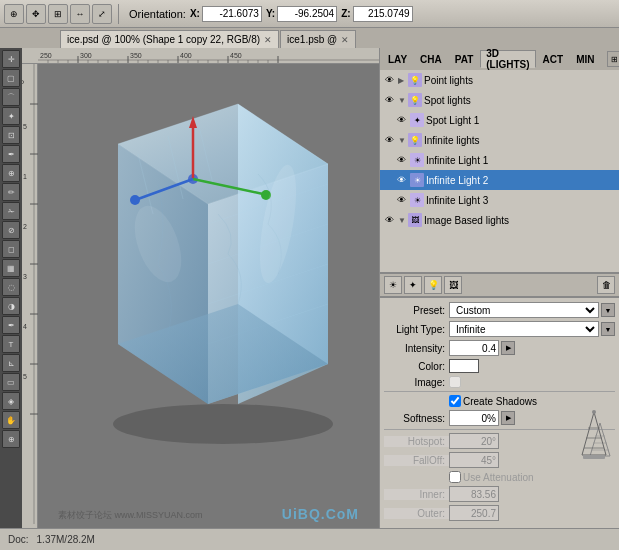  I want to click on panel-action-icon-1: ☀, so click(393, 285).